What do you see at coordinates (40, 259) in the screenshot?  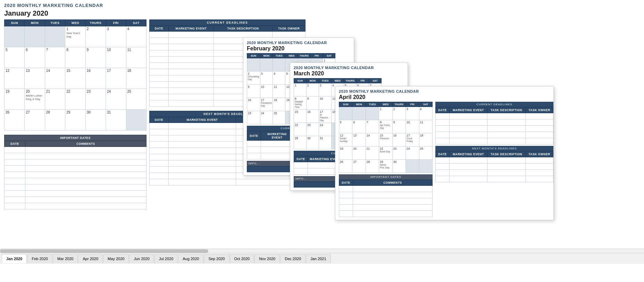 I see `tab-feb-2020: Feb 2020` at bounding box center [40, 259].